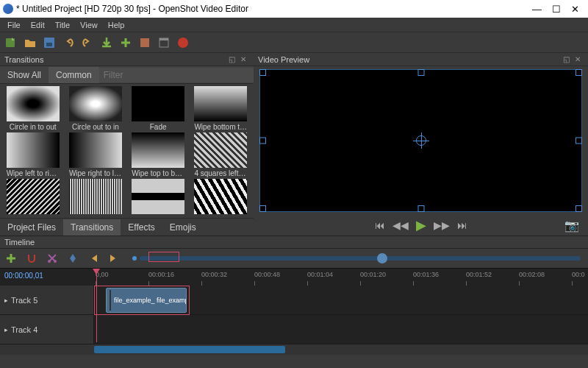  I want to click on transition-item: Wipe top to bott..., so click(159, 155).